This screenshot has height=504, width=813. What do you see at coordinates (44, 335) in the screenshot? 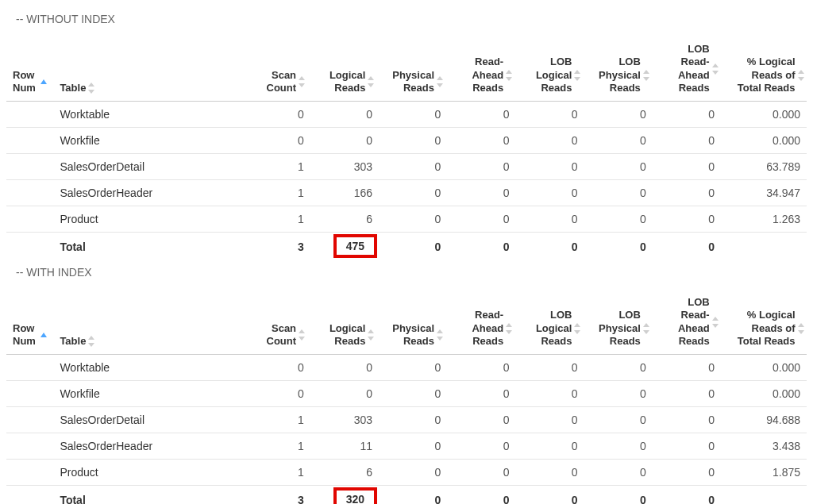
I see `sort-asc-icon` at bounding box center [44, 335].